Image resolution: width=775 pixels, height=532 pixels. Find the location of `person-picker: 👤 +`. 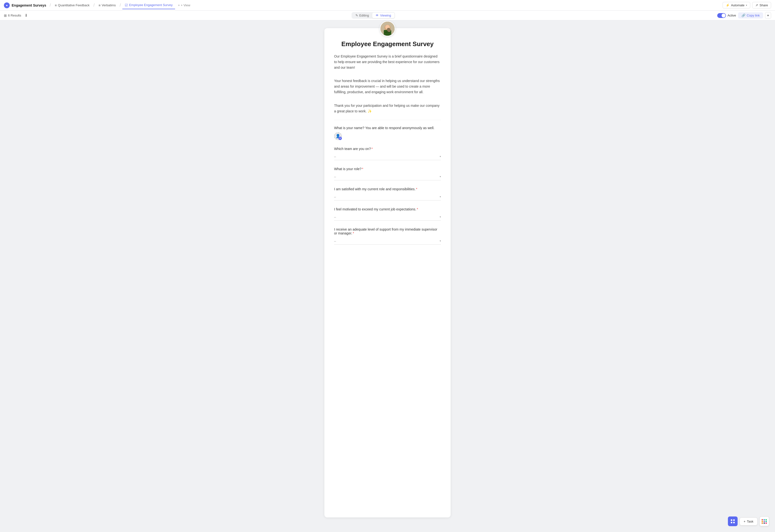

person-picker: 👤 + is located at coordinates (388, 136).